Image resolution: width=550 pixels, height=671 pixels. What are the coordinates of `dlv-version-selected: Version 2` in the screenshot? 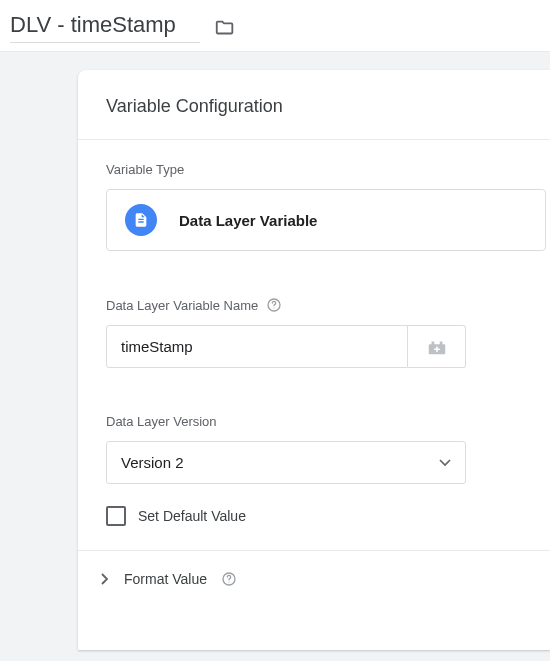 It's located at (152, 462).